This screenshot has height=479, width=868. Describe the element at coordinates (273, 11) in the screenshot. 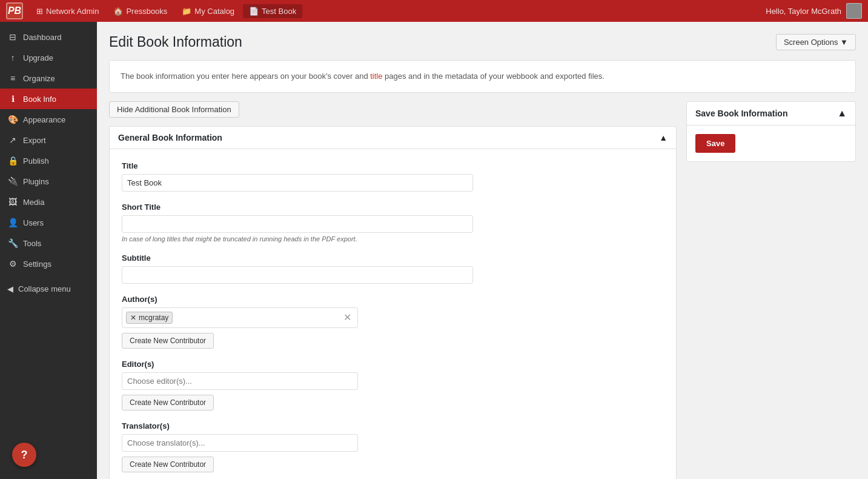

I see `nav-test-book: 📄 Test Book` at that location.